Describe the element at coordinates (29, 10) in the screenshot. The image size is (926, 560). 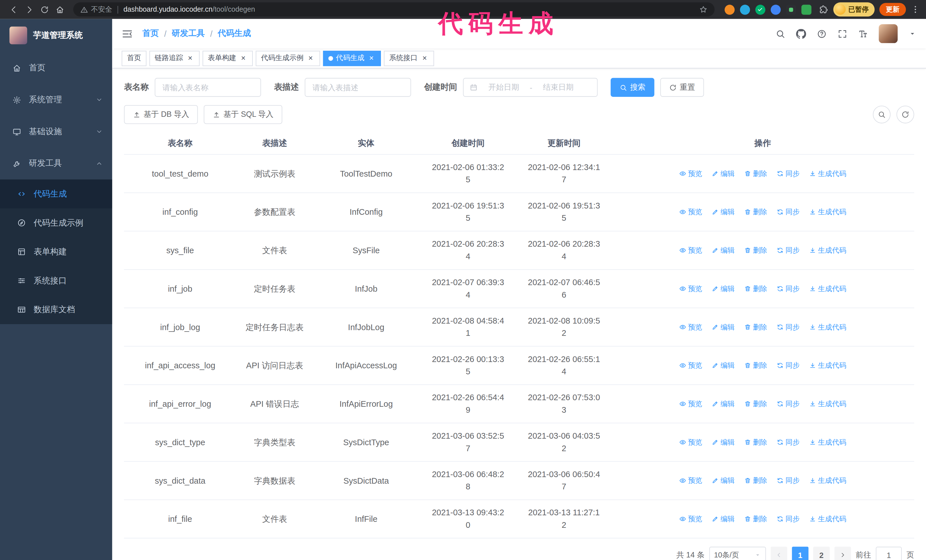
I see `browser-forward-icon` at that location.